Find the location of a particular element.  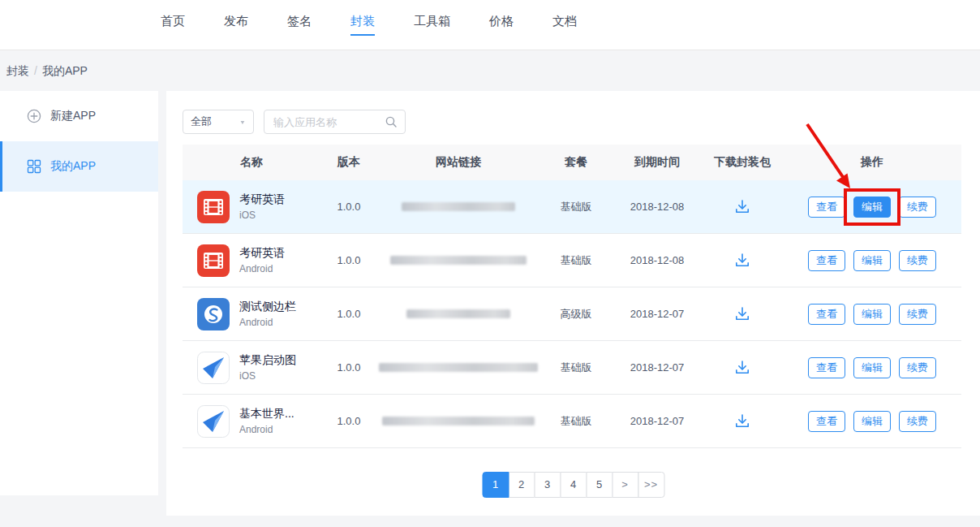

page-2: 2 is located at coordinates (521, 485).